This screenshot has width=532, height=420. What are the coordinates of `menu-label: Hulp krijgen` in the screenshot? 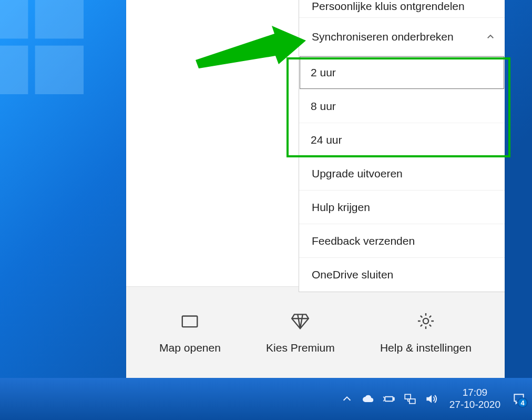 It's located at (341, 207).